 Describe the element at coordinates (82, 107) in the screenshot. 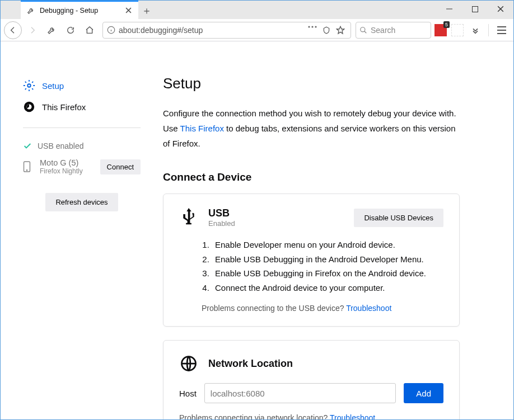

I see `sidebar-item-this-firefox: This Firefox` at that location.